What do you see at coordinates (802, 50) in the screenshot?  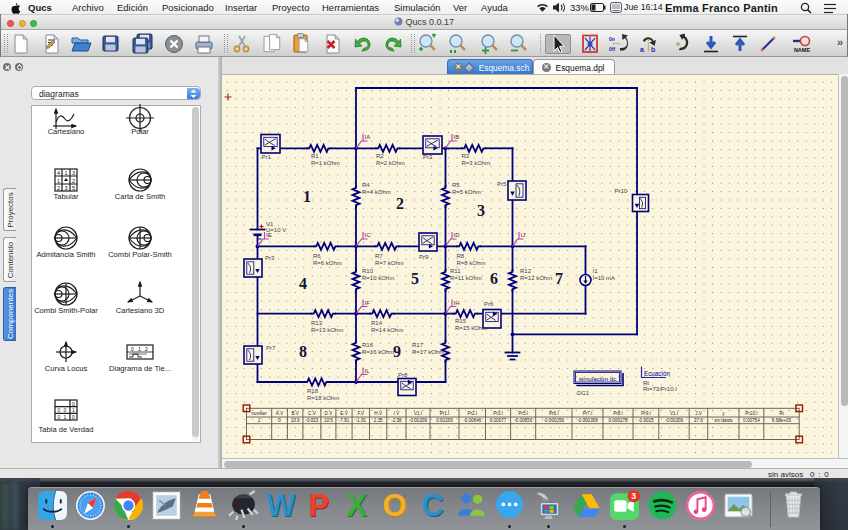 I see `svg-text: NAME` at bounding box center [802, 50].